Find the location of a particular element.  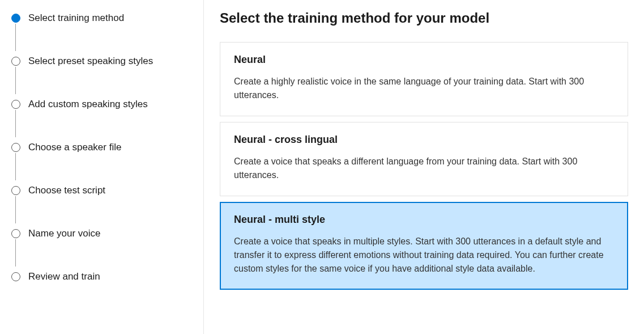

step-label: Select training method is located at coordinates (76, 18).